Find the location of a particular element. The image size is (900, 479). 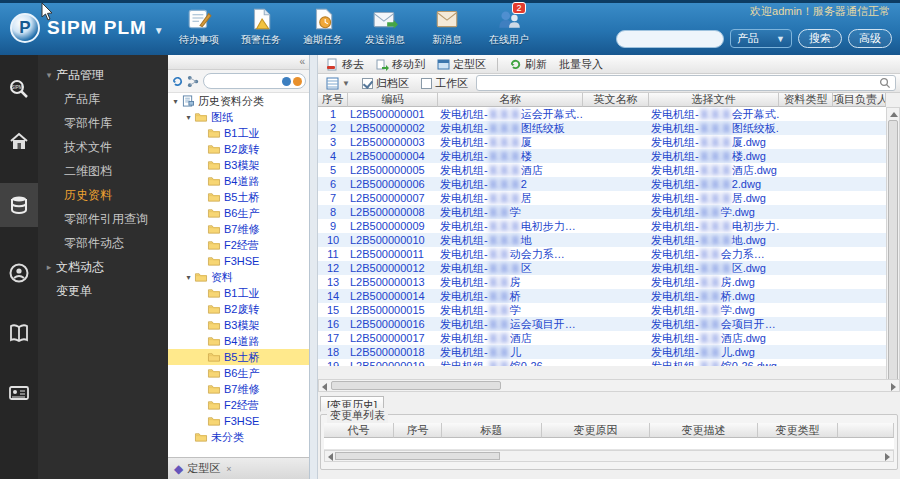

tree-refresh-icon is located at coordinates (178, 82).